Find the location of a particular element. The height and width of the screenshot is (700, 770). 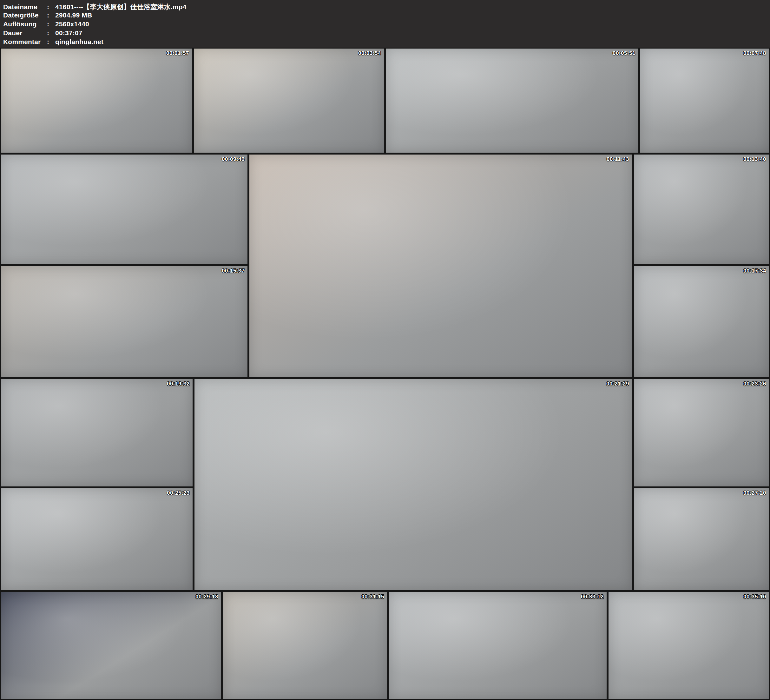

thumbnail-timestamp: 00:19:32 is located at coordinates (178, 384).